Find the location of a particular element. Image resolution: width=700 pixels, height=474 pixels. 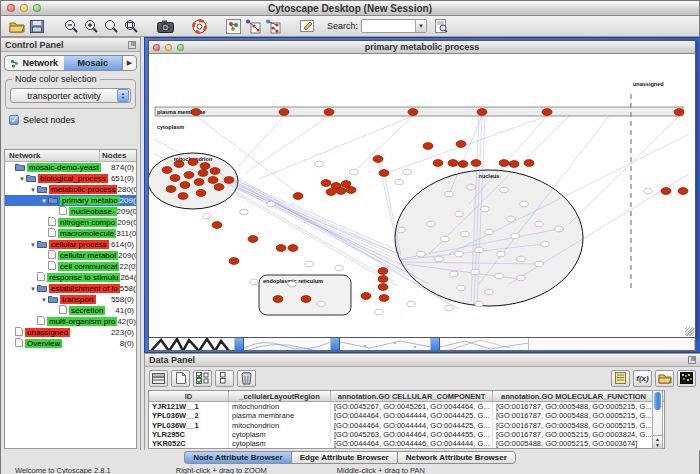

control-panel-float-icon is located at coordinates (132, 45).